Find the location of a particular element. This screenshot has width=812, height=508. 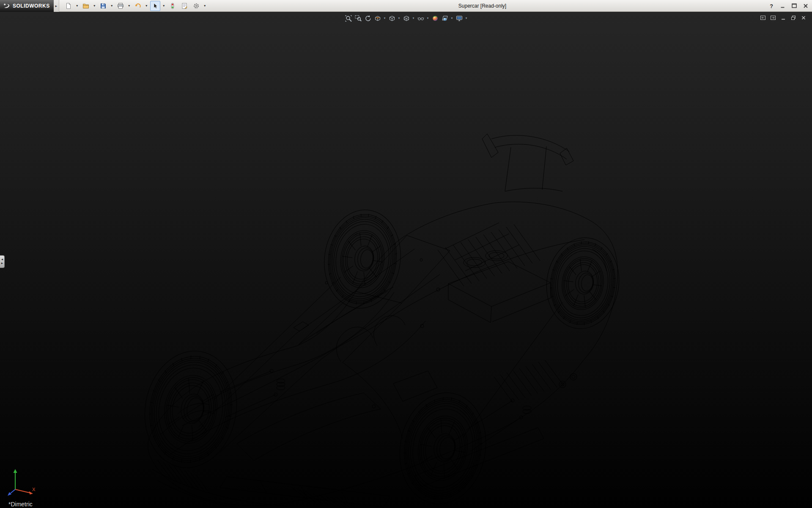

options-icon is located at coordinates (196, 6).